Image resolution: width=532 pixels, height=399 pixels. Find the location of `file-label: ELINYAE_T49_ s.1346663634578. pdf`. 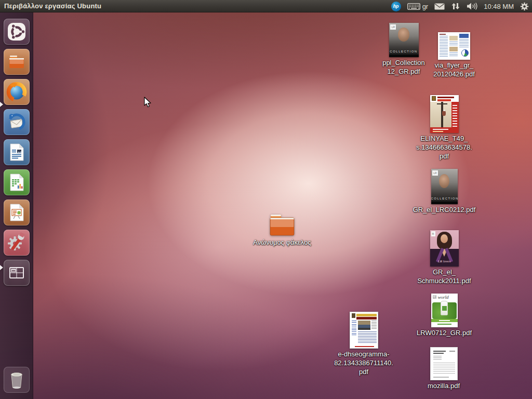

file-label: ELINYAE_T49_ s.1346663634578. pdf is located at coordinates (444, 148).